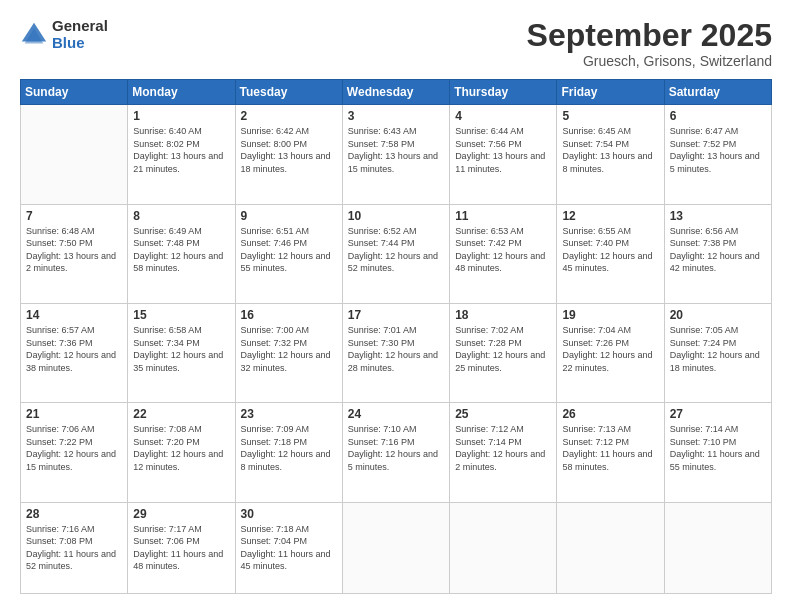  Describe the element at coordinates (650, 36) in the screenshot. I see `month-title: September 2025` at that location.